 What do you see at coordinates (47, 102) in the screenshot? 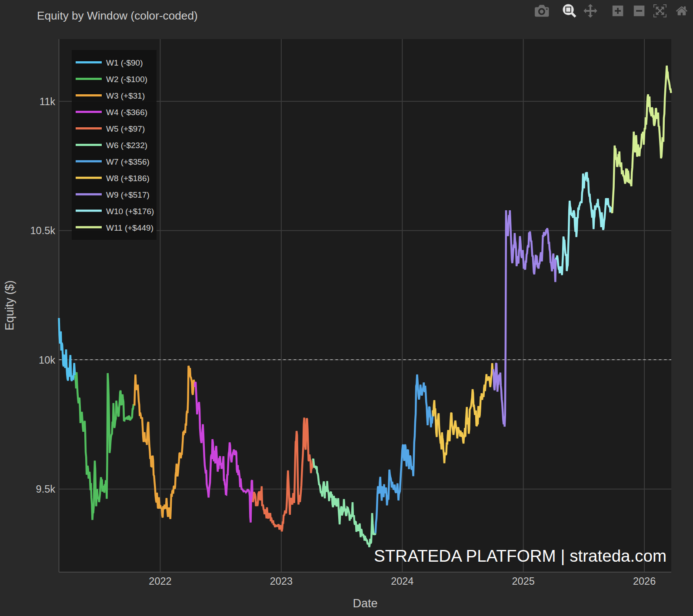
I see `svg-text: 11k` at bounding box center [47, 102].